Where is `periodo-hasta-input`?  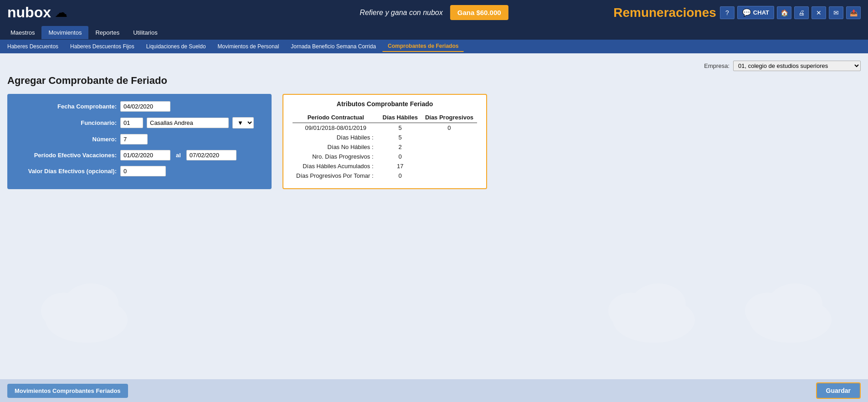
periodo-hasta-input is located at coordinates (211, 155).